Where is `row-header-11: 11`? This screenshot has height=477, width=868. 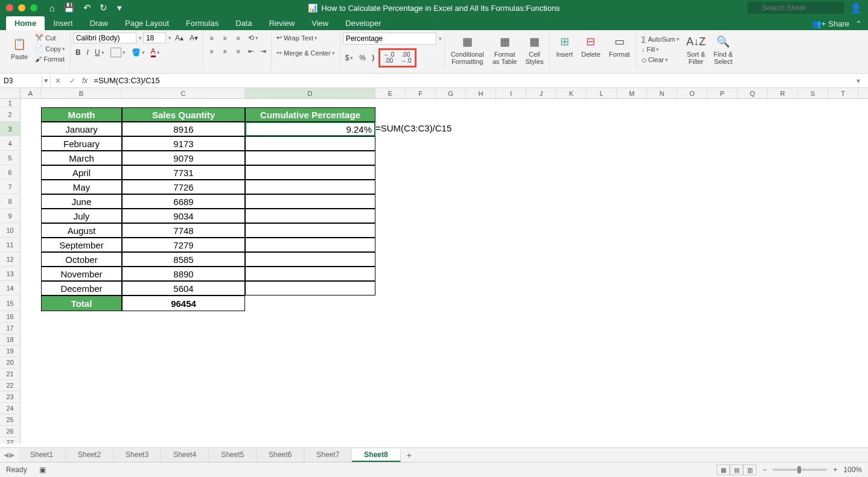 row-header-11: 11 is located at coordinates (10, 245).